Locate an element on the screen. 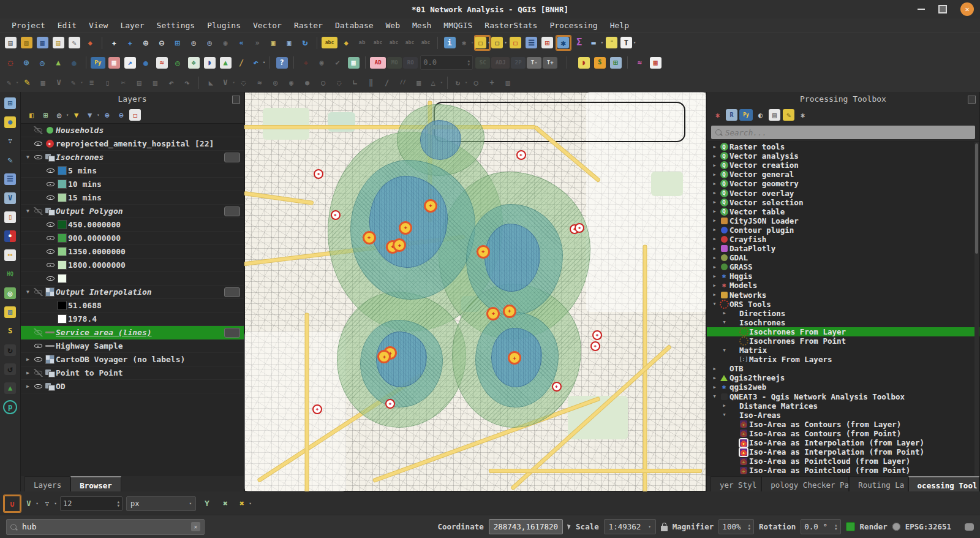 Image resolution: width=980 pixels, height=538 pixels. map-tips-button: ❝ is located at coordinates (612, 43).